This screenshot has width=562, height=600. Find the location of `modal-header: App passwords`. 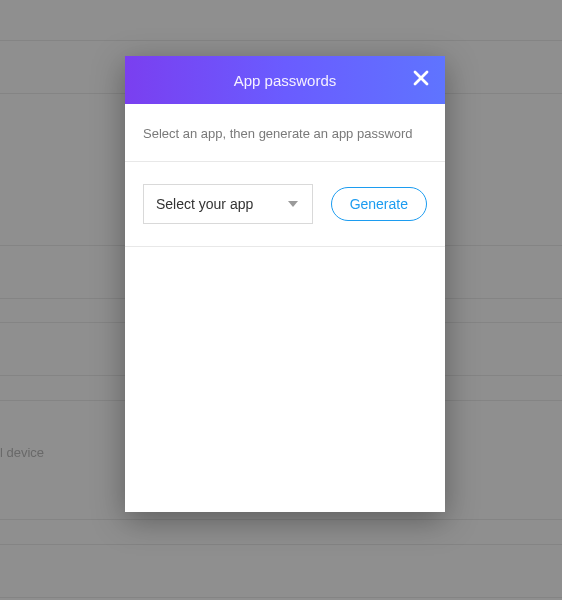

modal-header: App passwords is located at coordinates (285, 80).